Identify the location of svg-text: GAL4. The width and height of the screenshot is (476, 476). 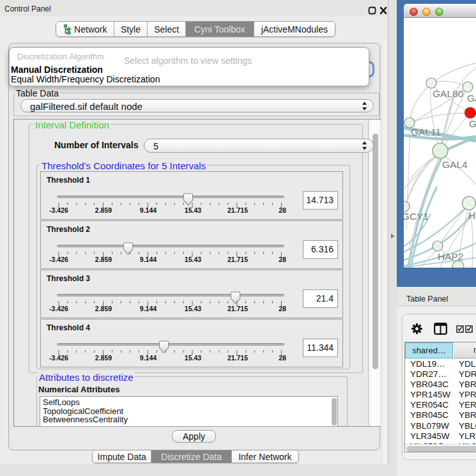
(455, 165).